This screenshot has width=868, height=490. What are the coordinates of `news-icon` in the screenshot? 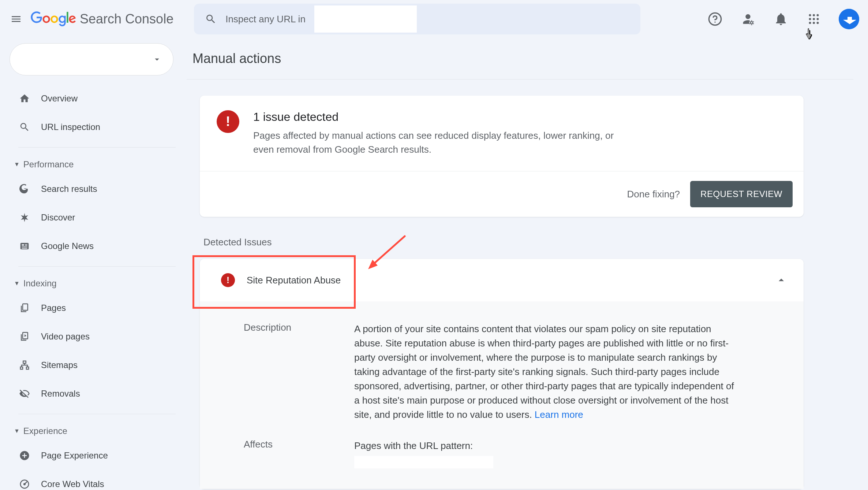 It's located at (25, 246).